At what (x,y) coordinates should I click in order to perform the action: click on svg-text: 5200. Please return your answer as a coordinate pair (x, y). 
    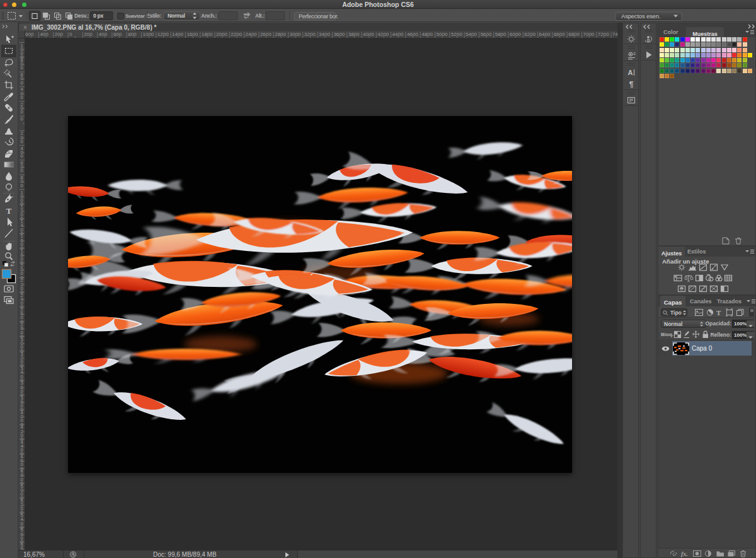
    Looking at the image, I should click on (457, 34).